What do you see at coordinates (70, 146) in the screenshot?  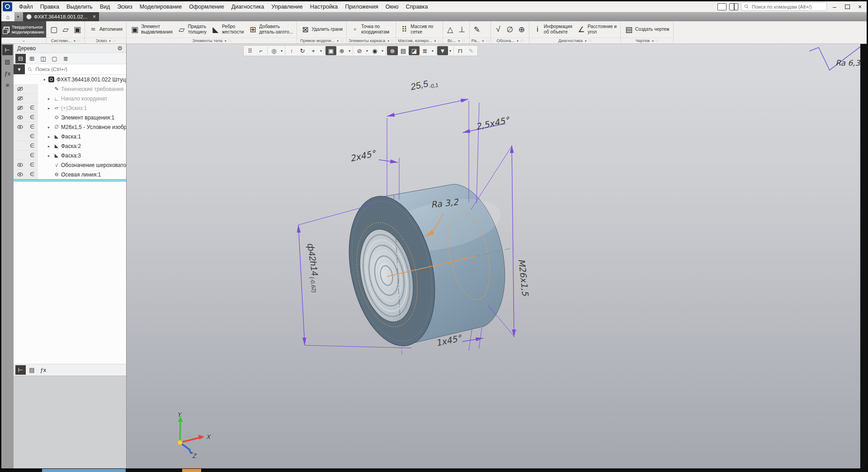 I see `tree-item-chamfer2: ∈ ▸ ◣ Фаска:2` at bounding box center [70, 146].